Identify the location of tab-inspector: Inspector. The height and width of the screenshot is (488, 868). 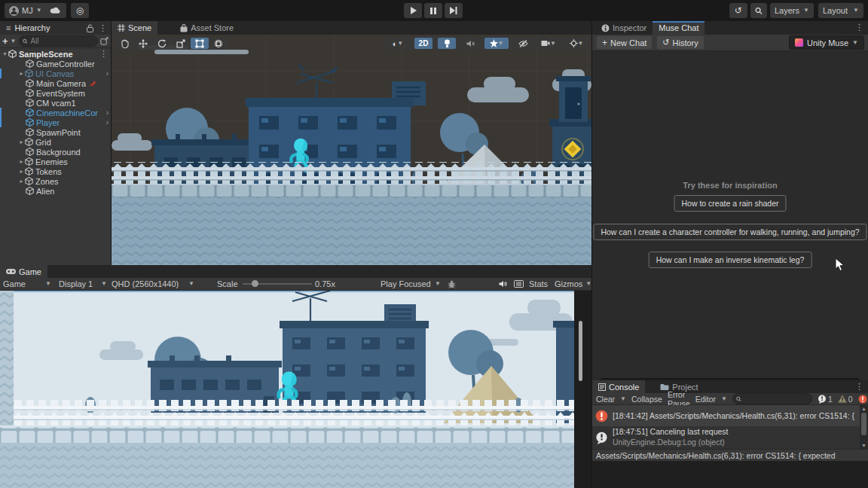
(624, 28).